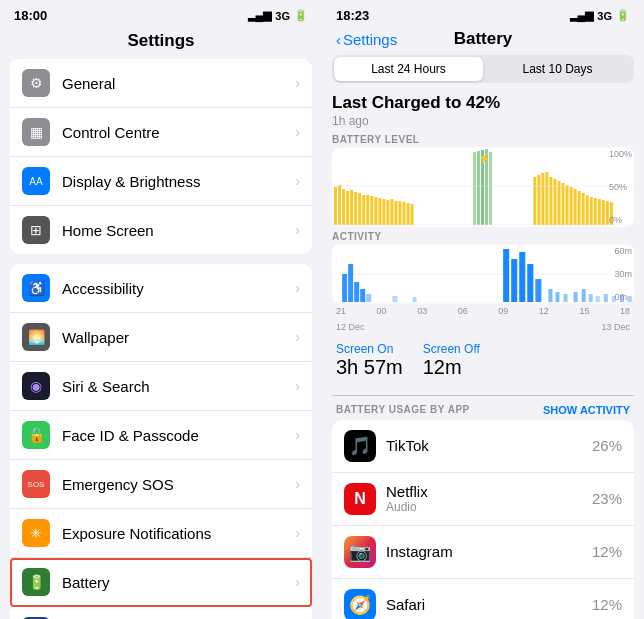 This screenshot has width=644, height=619. What do you see at coordinates (161, 132) in the screenshot?
I see `settings-item-control-centre: ▦Control Centre›` at bounding box center [161, 132].